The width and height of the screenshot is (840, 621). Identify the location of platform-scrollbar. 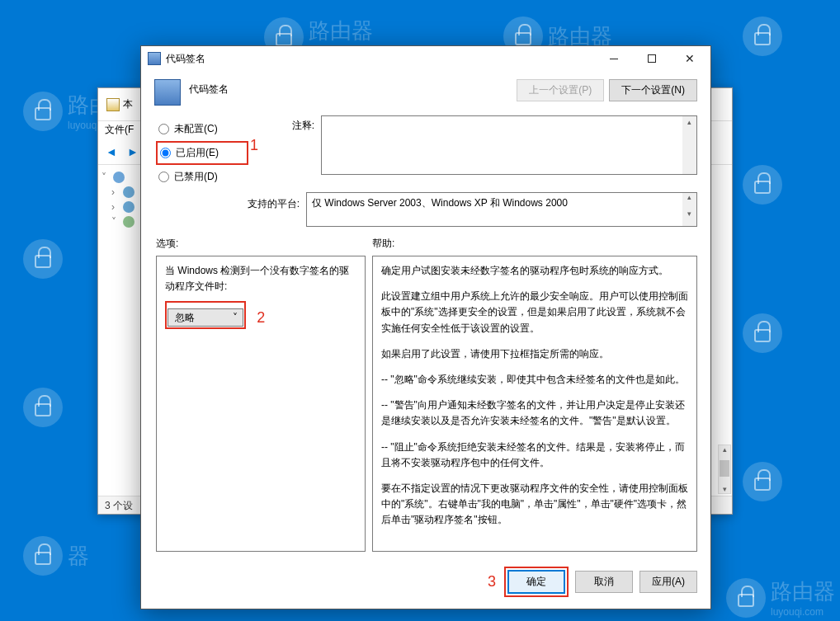
(690, 209).